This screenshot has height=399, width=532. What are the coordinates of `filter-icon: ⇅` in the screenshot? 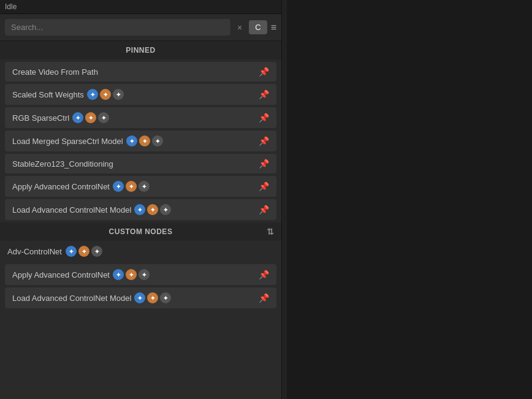 It's located at (271, 232).